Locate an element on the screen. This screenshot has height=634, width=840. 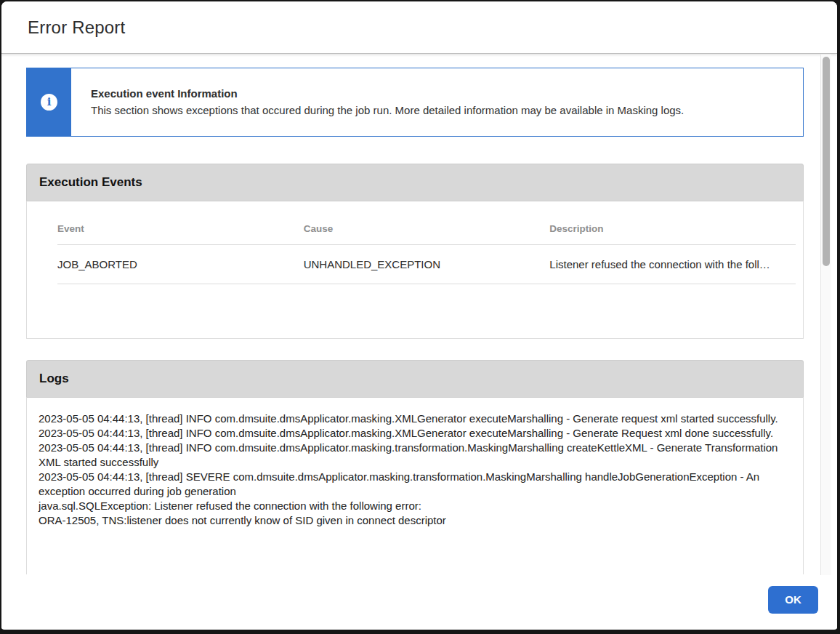
log-line: java.sql.SQLException: Listener refused … is located at coordinates (410, 506).